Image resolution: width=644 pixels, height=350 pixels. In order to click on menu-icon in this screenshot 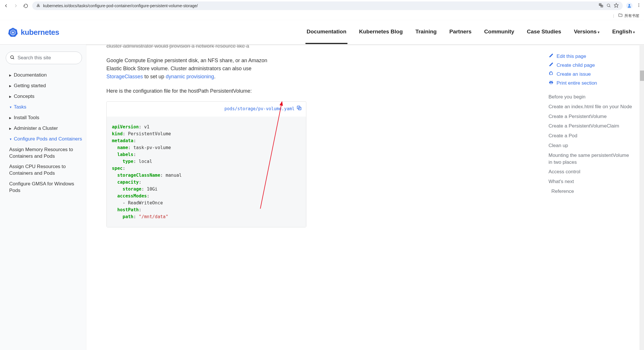, I will do `click(639, 6)`.